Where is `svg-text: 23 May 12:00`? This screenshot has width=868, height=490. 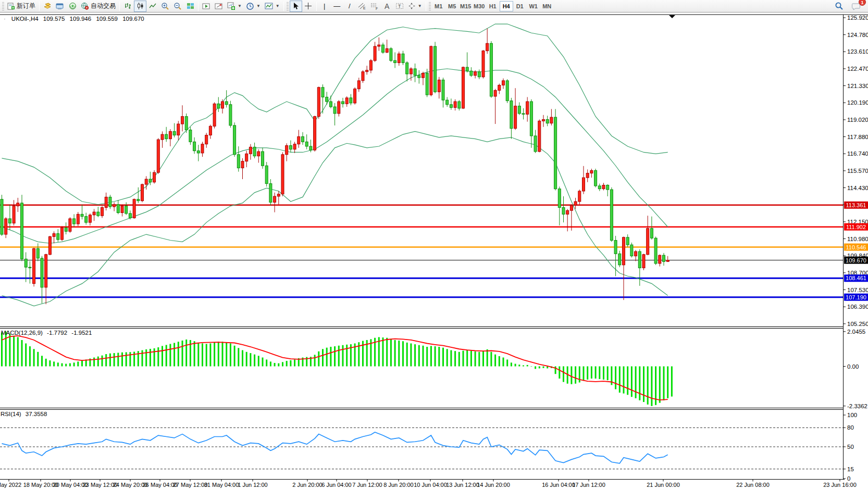 svg-text: 23 May 12:00 is located at coordinates (100, 485).